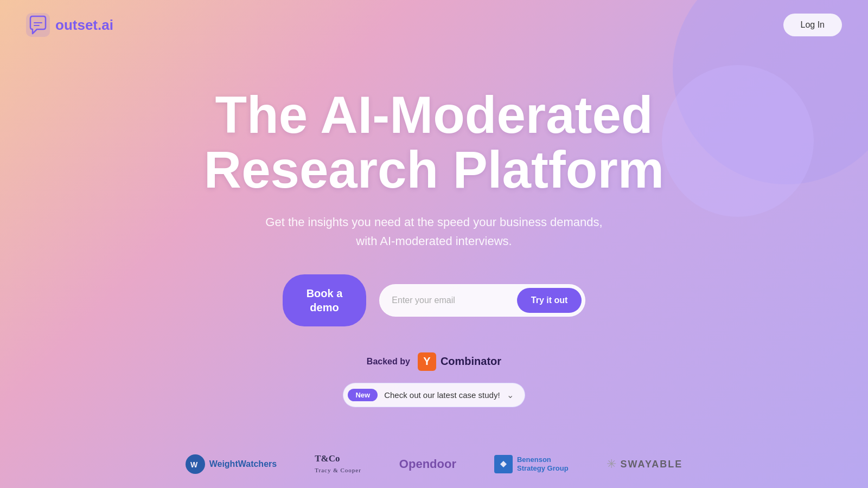 The height and width of the screenshot is (488, 868). What do you see at coordinates (69, 25) in the screenshot?
I see `logo: outset.ai` at bounding box center [69, 25].